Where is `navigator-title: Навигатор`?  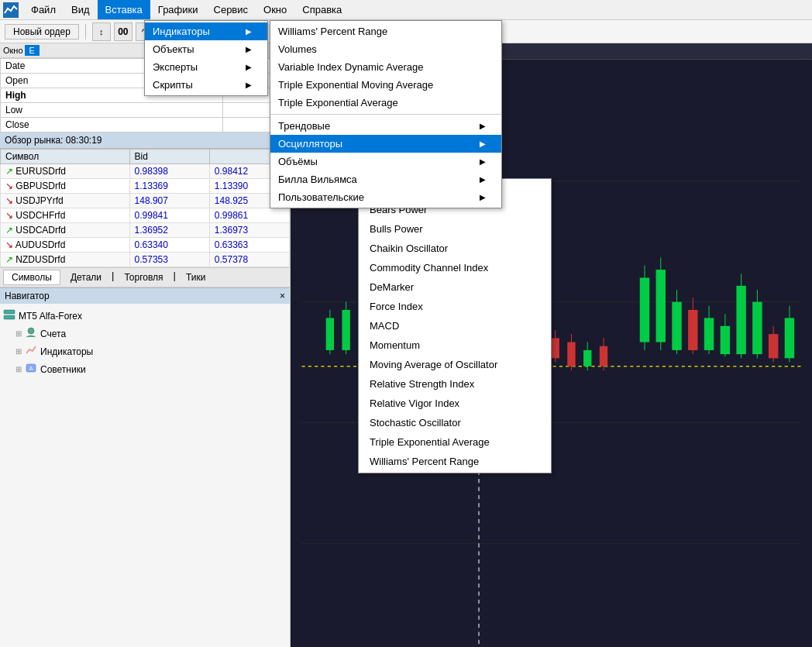 navigator-title: Навигатор is located at coordinates (27, 296).